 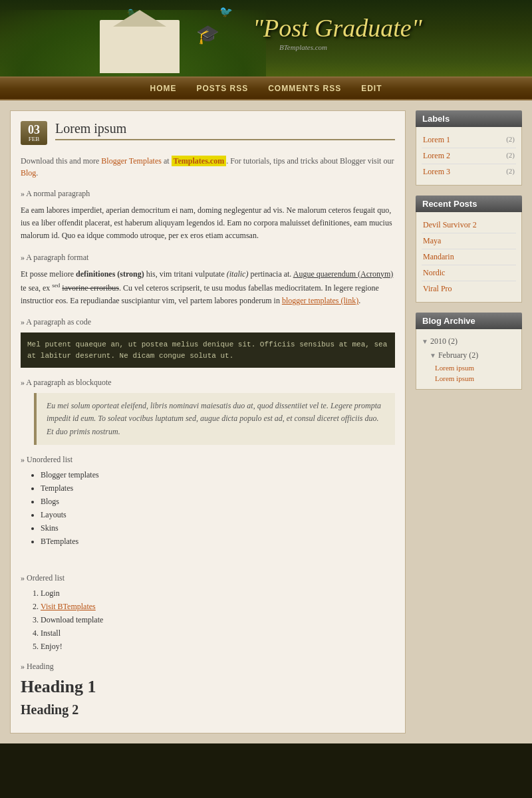 What do you see at coordinates (207, 194) in the screenshot?
I see `normal-paragraph-heading: » A normal paragraph` at bounding box center [207, 194].